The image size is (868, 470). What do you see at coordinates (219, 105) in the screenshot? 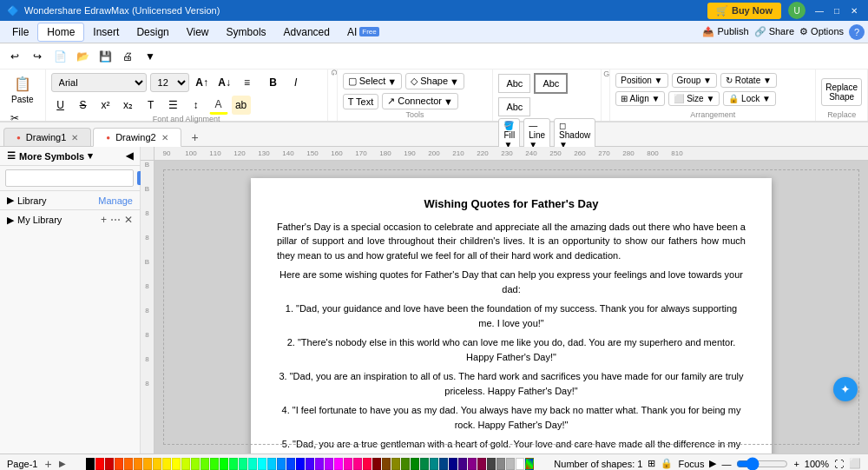
I see `font-color-button: A` at bounding box center [219, 105].